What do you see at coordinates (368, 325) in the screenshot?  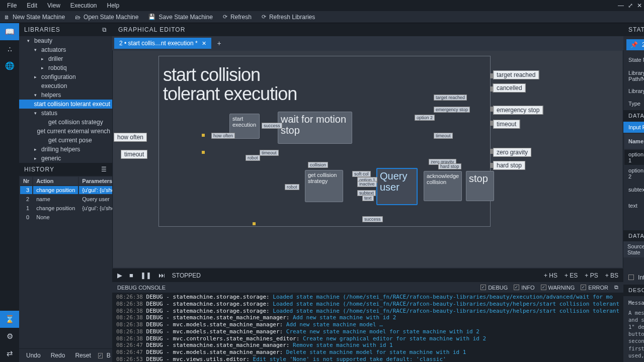 I see `log-line: 08:26:38 DEBUG - mvc.models.state_machin…` at bounding box center [368, 325].